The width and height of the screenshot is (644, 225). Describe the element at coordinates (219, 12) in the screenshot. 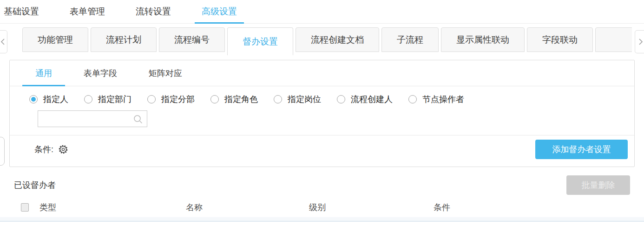

I see `nav-item-advanced-settings: 高级设置` at that location.